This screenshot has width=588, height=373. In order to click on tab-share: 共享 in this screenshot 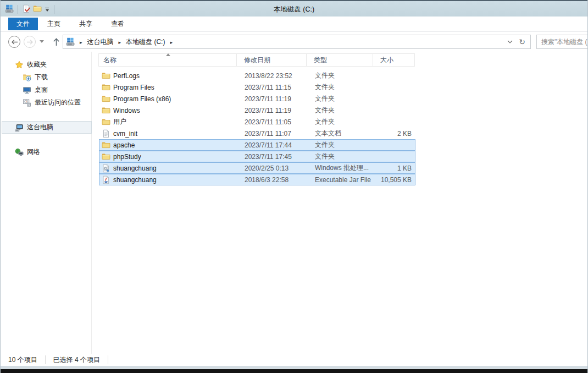, I will do `click(86, 24)`.